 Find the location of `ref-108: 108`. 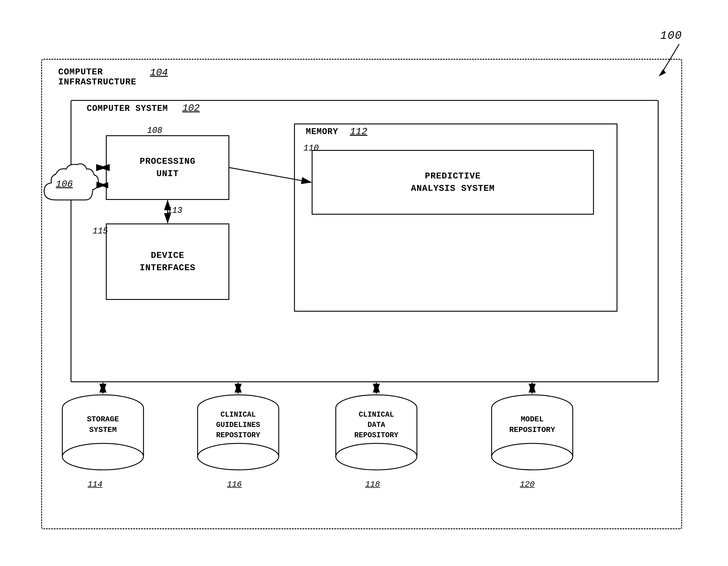

ref-108: 108 is located at coordinates (155, 131).